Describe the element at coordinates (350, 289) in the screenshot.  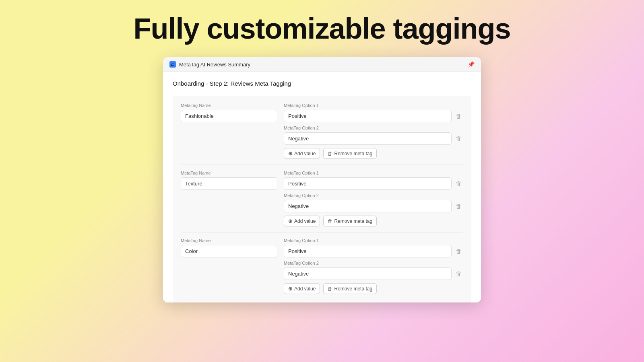
I see `remove-tag-btn-2: 🗑 Remove meta tag` at that location.